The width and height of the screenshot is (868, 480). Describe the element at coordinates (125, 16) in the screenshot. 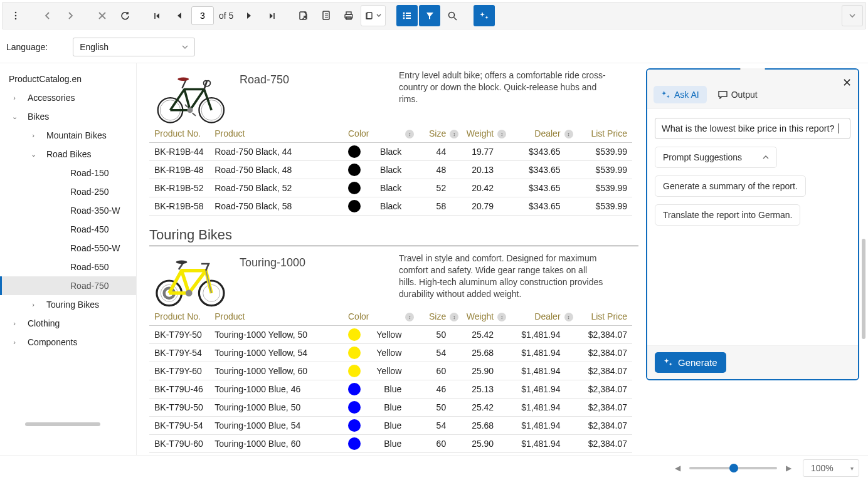

I see `refresh-button` at that location.